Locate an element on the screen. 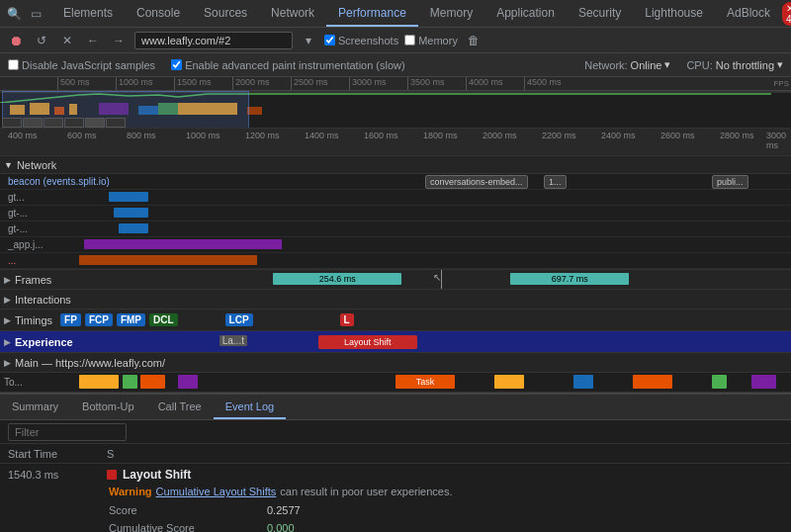  cursor-line is located at coordinates (441, 279).